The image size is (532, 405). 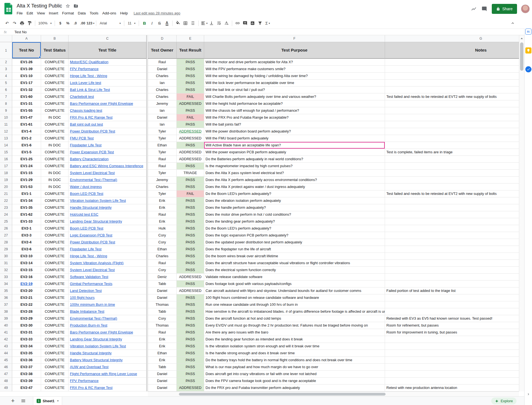 I want to click on cell-test-no: EV2-29, so click(x=27, y=319).